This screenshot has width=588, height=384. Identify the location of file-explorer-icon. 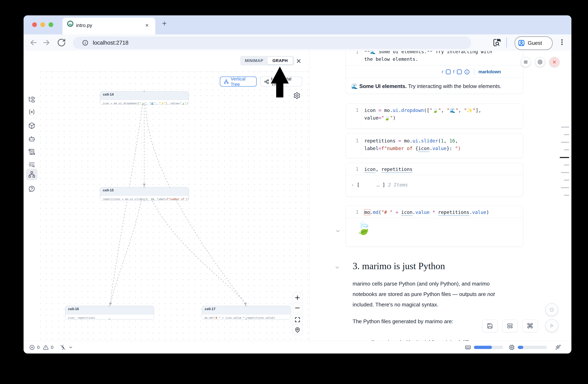
(32, 99).